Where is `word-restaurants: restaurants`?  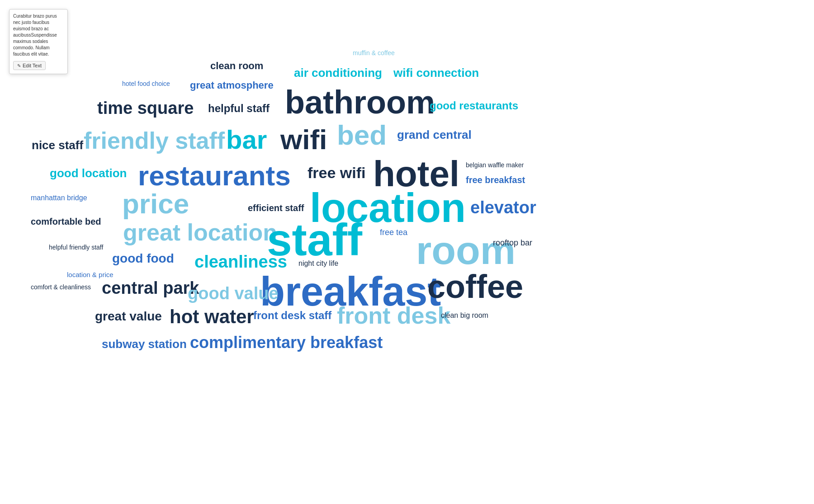
word-restaurants: restaurants is located at coordinates (214, 176).